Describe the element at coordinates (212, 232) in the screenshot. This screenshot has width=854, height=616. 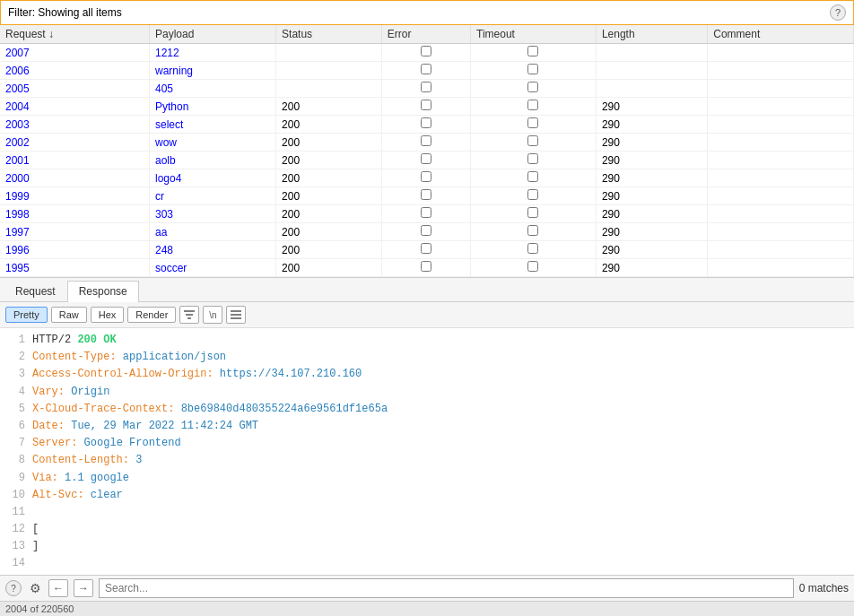
I see `cell-payload: aa` at that location.